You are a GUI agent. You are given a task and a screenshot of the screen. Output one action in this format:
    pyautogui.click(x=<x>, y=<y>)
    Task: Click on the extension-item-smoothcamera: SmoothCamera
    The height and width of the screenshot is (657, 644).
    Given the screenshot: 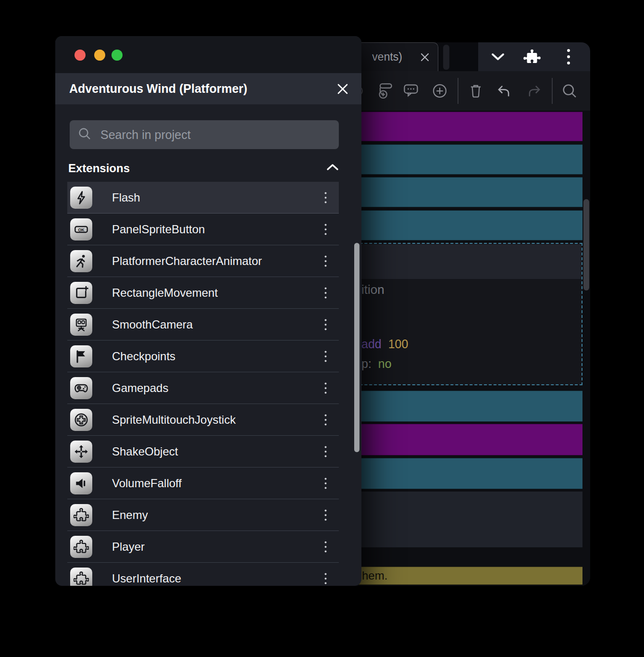 What is the action you would take?
    pyautogui.click(x=203, y=325)
    